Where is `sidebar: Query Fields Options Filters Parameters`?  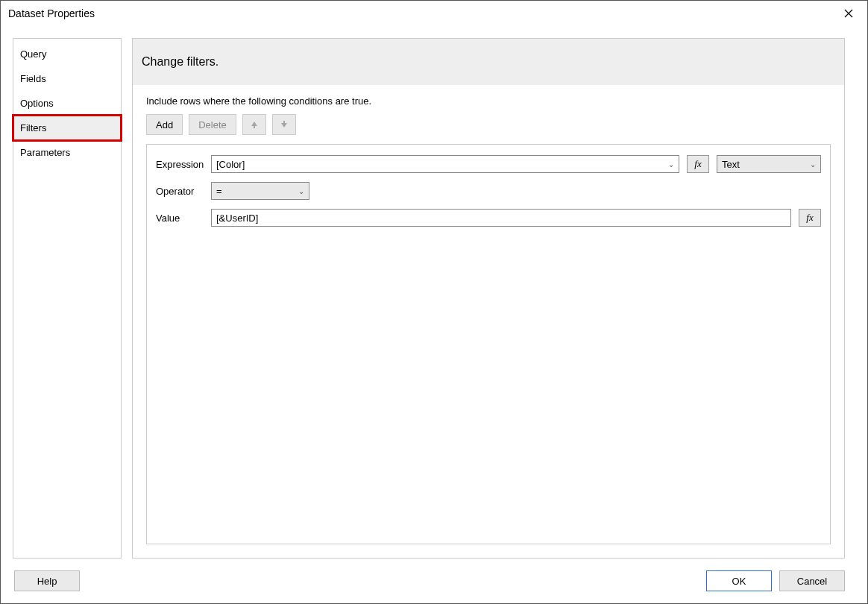
sidebar: Query Fields Options Filters Parameters is located at coordinates (67, 298).